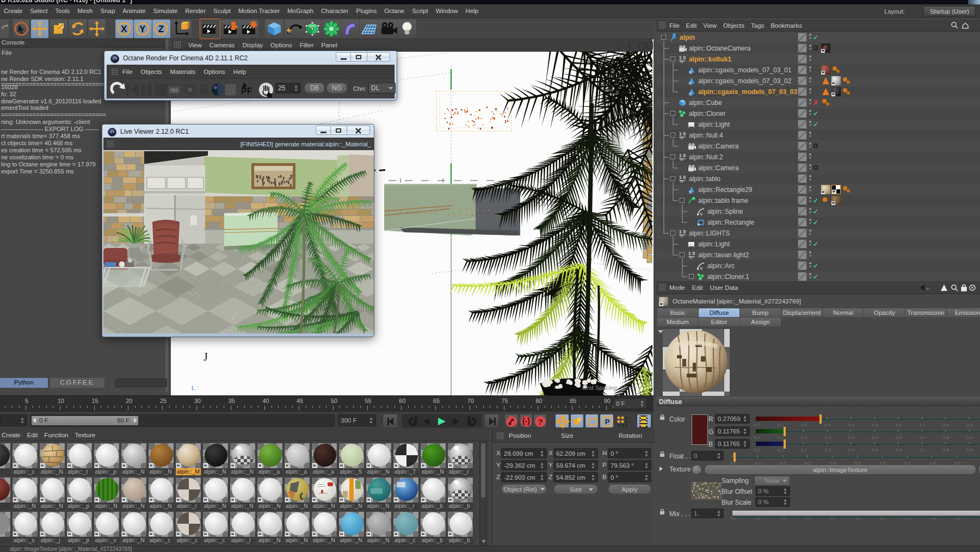 Image resolution: width=980 pixels, height=552 pixels. I want to click on svg-text: L, so click(193, 388).